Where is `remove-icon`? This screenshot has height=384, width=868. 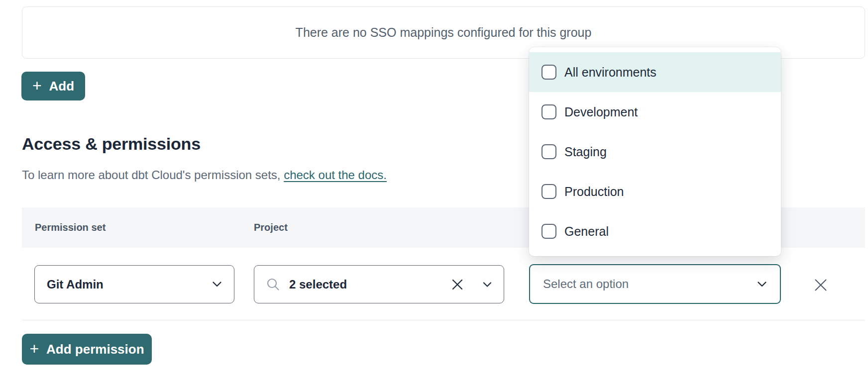
remove-icon is located at coordinates (821, 285).